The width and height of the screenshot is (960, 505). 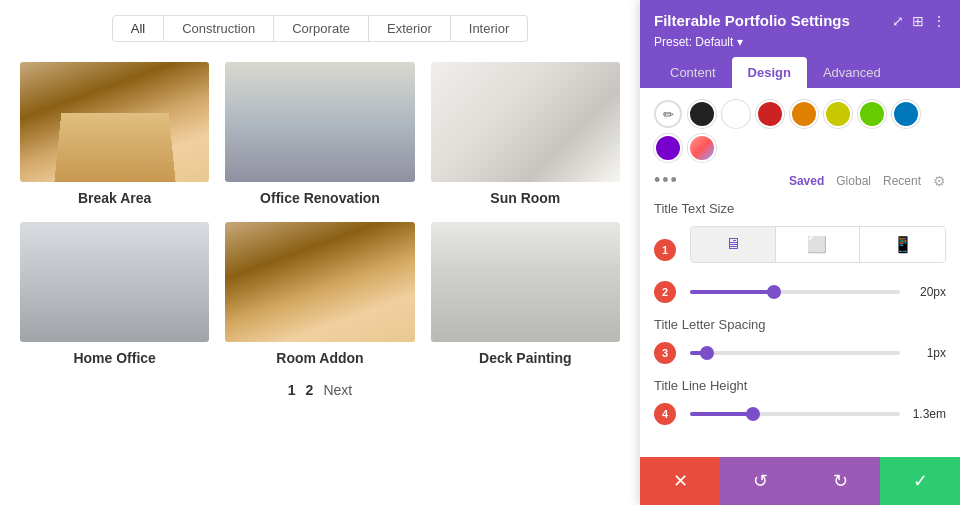 I want to click on redo-button: ↻, so click(x=840, y=481).